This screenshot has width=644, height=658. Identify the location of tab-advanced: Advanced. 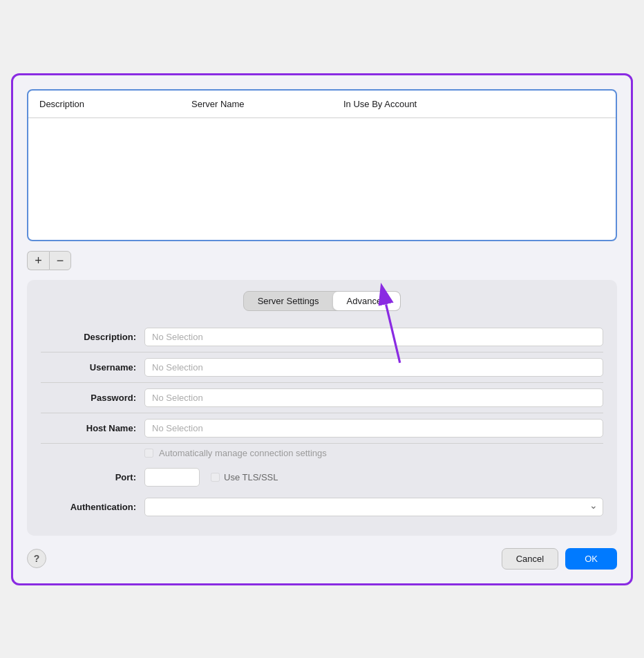
(367, 301).